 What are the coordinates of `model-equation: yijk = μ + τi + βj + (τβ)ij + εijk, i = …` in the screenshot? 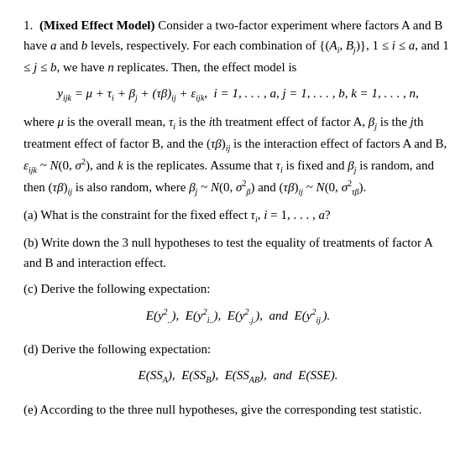 It's located at (238, 94).